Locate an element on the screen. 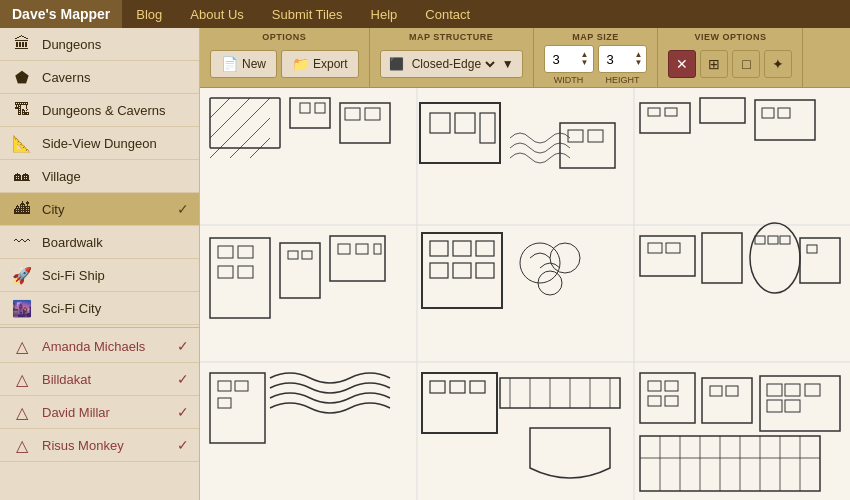 Image resolution: width=850 pixels, height=500 pixels. sidebar-label-billdakat: Billdakat is located at coordinates (66, 380).